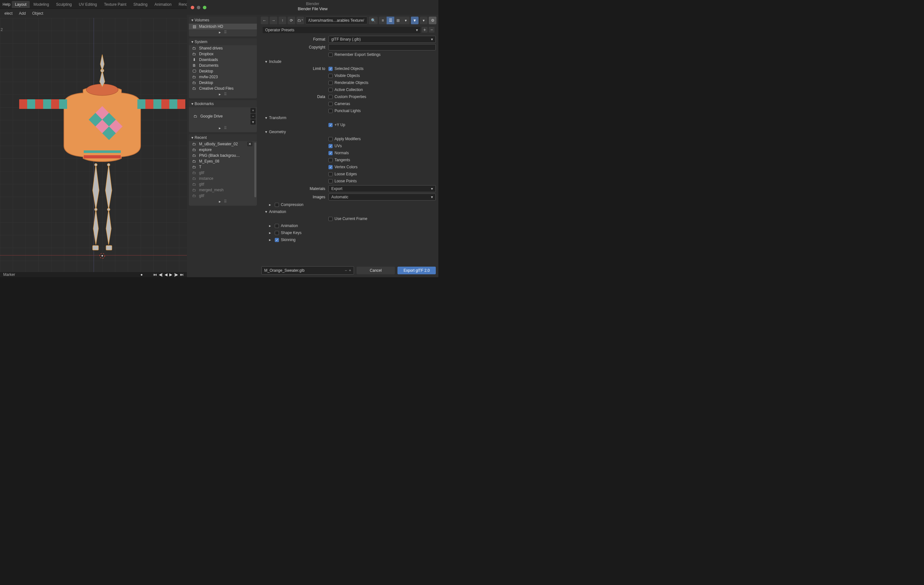 The image size is (924, 585). I want to click on recent-item: 🗀merged_mesh, so click(221, 190).